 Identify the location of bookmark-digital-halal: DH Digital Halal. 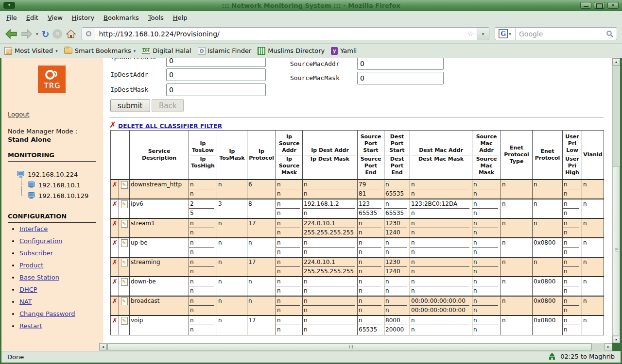
(166, 50).